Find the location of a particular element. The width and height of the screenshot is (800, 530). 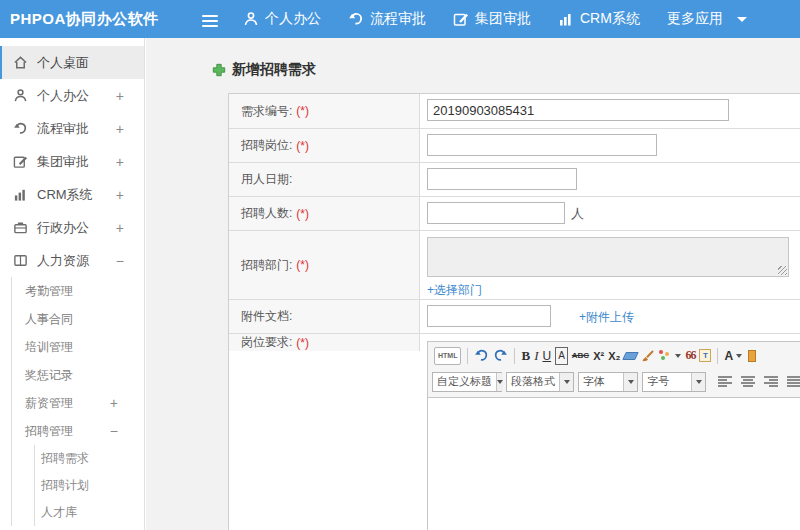

sidebar-item-label: 招聘管理 is located at coordinates (49, 432).